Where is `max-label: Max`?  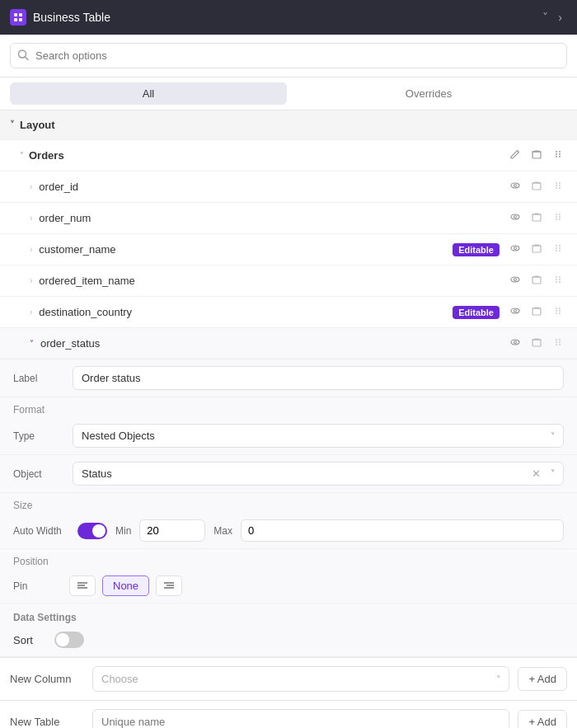 max-label: Max is located at coordinates (223, 531).